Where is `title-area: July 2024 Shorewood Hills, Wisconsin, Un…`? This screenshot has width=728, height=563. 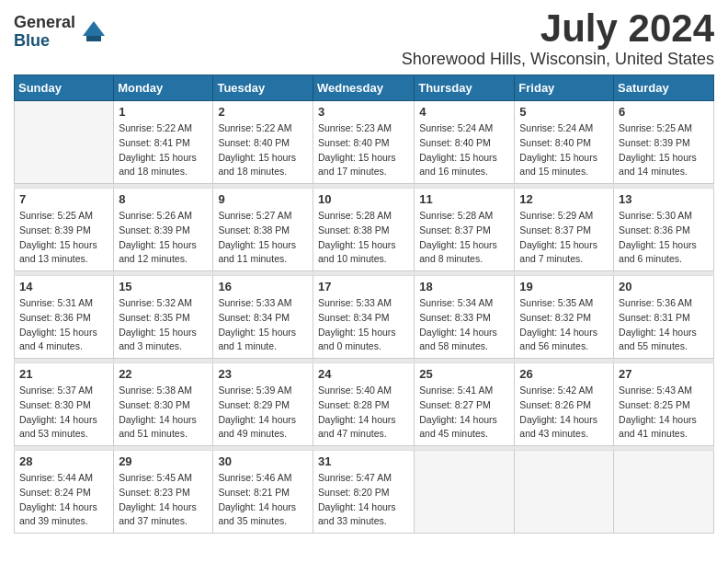 title-area: July 2024 Shorewood Hills, Wisconsin, Un… is located at coordinates (558, 39).